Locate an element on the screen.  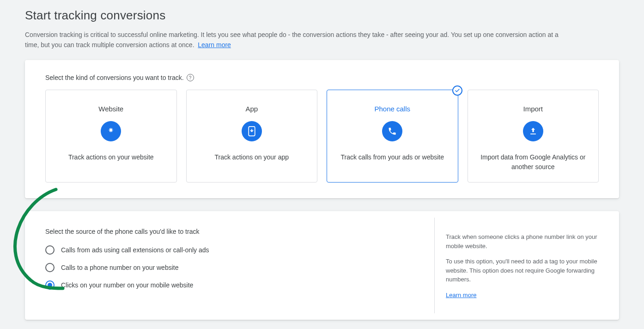
type-title: Phone calls is located at coordinates (392, 109).